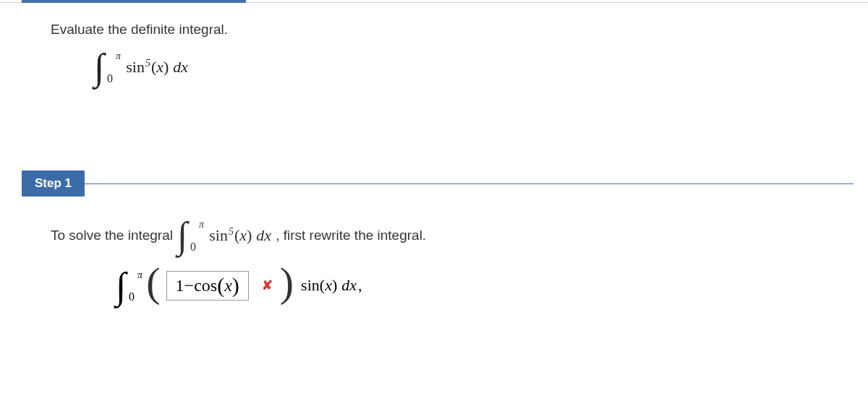  Describe the element at coordinates (360, 285) in the screenshot. I see `trailing-comma: ,` at that location.